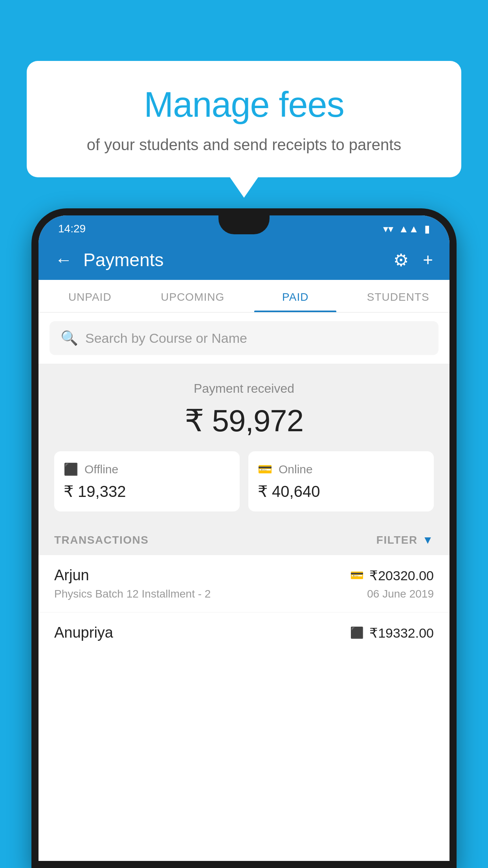 The height and width of the screenshot is (868, 488). What do you see at coordinates (405, 540) in the screenshot?
I see `filter-button: FILTER ▼` at bounding box center [405, 540].